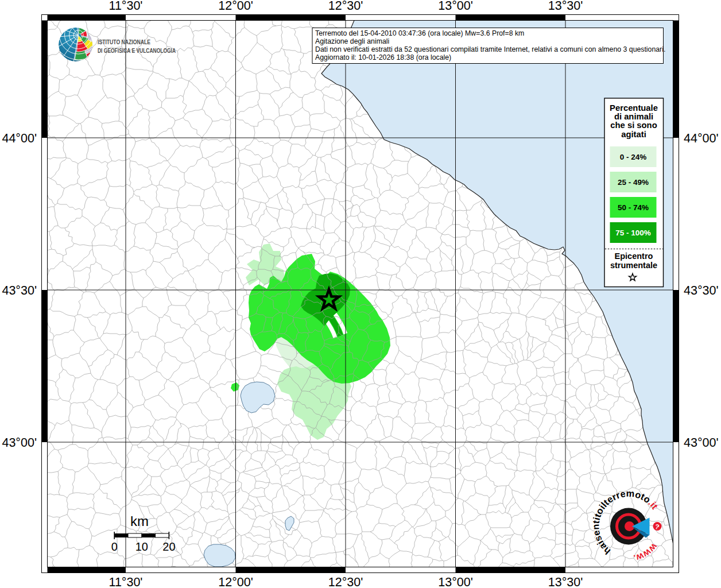  I want to click on svg-text: 0 - 24%, so click(634, 157).